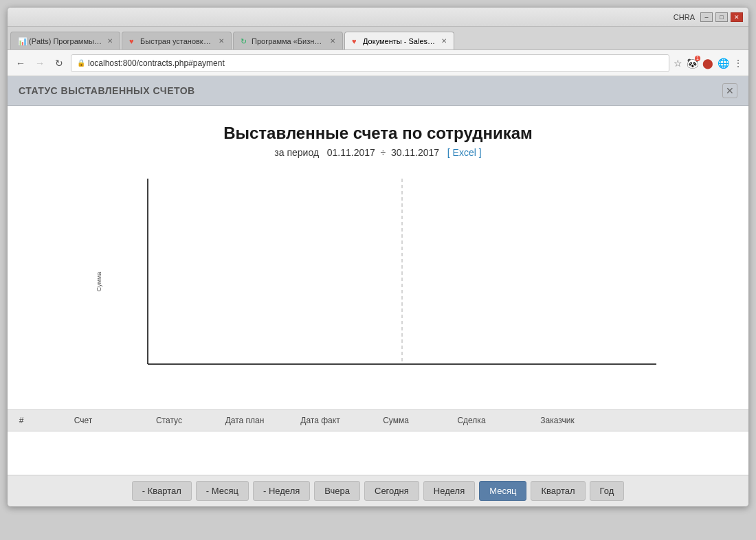 The image size is (756, 540). What do you see at coordinates (608, 491) in the screenshot?
I see `btn-god: Год` at bounding box center [608, 491].